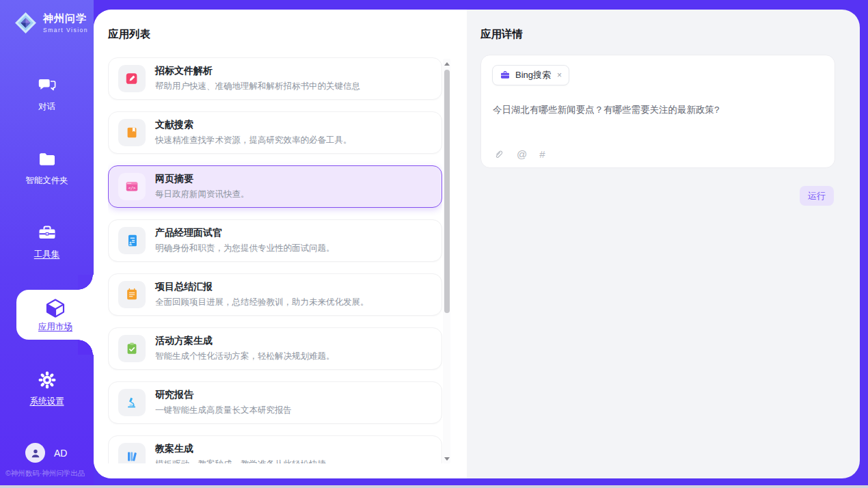  I want to click on app-card-research-report: 研究报告 一键智能生成高质量长文本研究报告, so click(275, 403).